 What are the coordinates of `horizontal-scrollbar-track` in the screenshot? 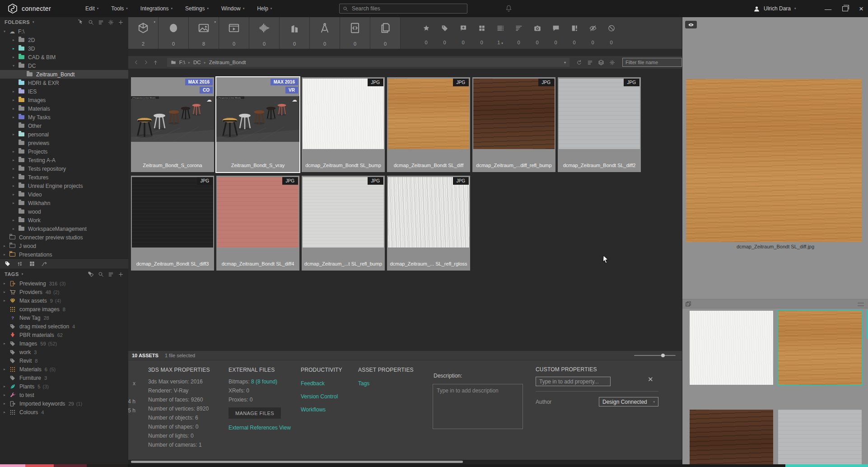 It's located at (405, 462).